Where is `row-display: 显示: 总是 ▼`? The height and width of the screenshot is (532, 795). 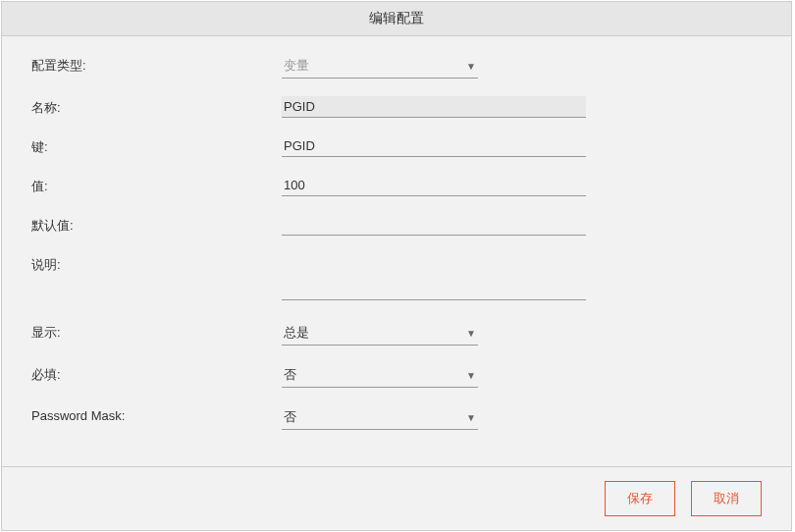 row-display: 显示: 总是 ▼ is located at coordinates (397, 334).